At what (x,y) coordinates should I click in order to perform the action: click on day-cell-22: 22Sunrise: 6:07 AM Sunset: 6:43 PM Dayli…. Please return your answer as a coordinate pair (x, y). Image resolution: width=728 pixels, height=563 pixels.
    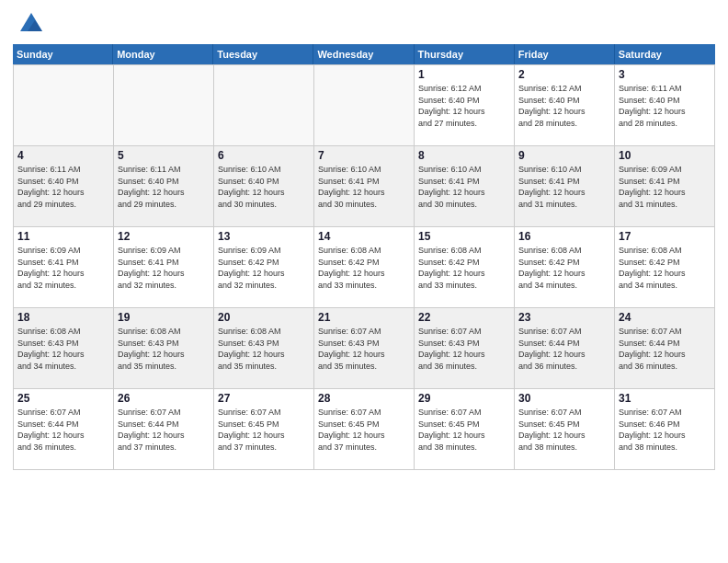
    Looking at the image, I should click on (465, 349).